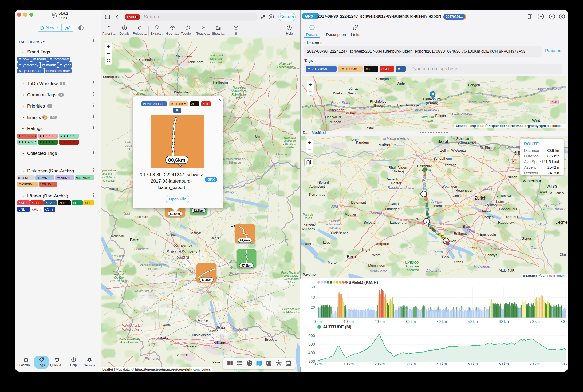 This screenshot has width=583, height=392. What do you see at coordinates (385, 79) in the screenshot?
I see `svg-text: Schopfheim` at bounding box center [385, 79].